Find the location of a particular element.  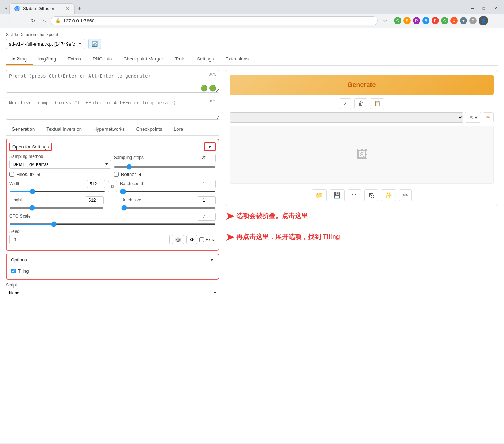

prompt-textarea is located at coordinates (113, 81).